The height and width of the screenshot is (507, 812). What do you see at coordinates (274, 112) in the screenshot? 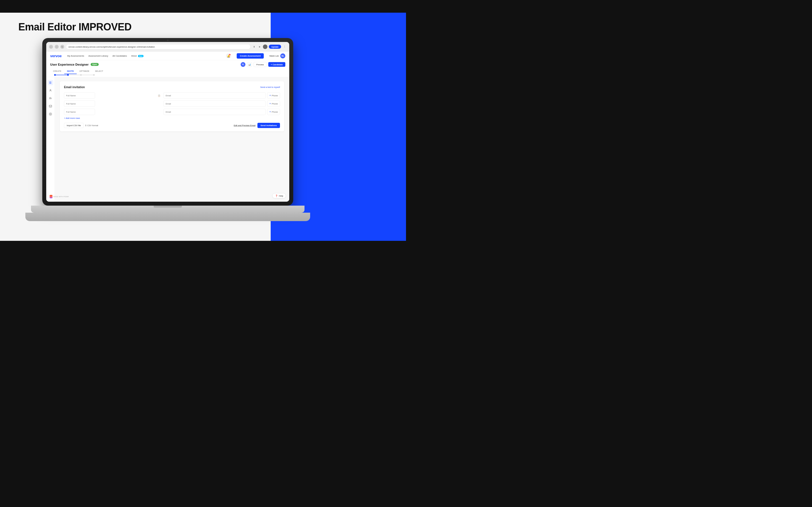
I see `phone-button-3: + Phone` at bounding box center [274, 112].